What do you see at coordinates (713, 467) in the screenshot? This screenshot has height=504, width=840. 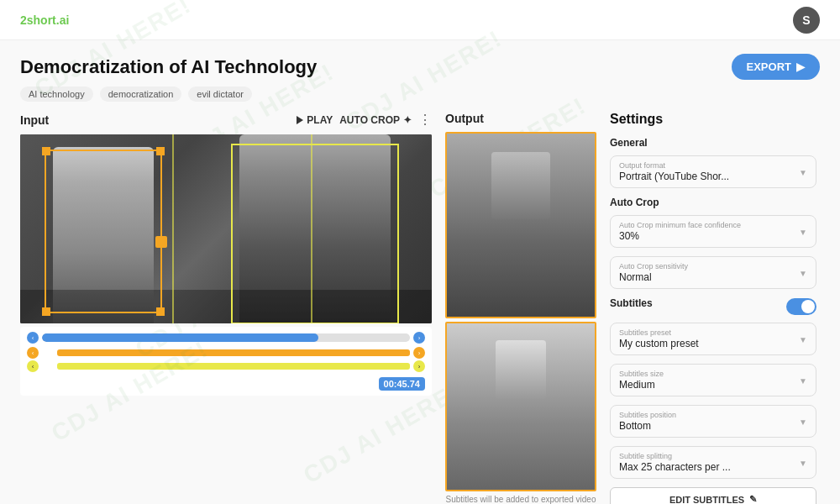 I see `subtitle-splitting-value: Max 25 characters per ...` at bounding box center [713, 467].